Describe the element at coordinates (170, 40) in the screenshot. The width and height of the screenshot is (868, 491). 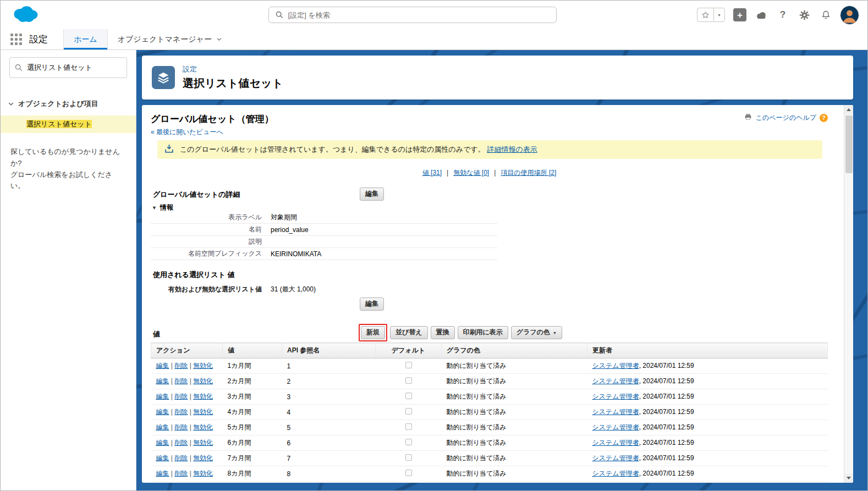
I see `tab-object-manager: オブジェクトマネージャー` at that location.